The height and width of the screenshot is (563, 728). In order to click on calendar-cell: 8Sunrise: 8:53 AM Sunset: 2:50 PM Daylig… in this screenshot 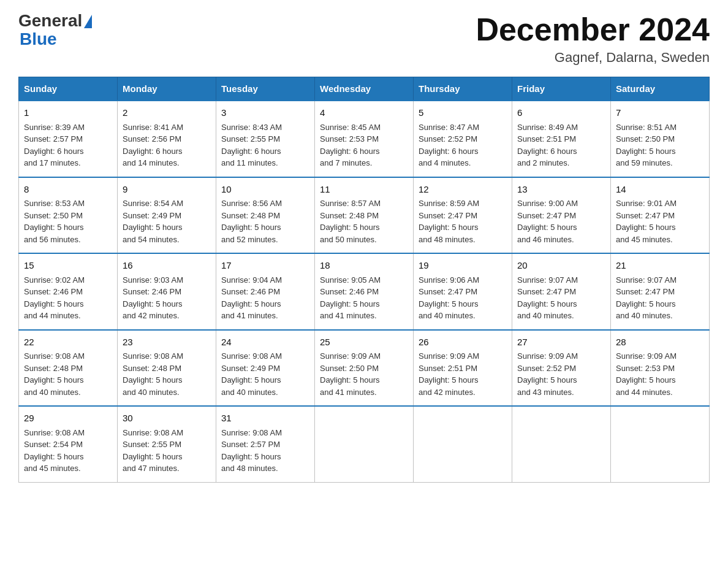, I will do `click(69, 216)`.